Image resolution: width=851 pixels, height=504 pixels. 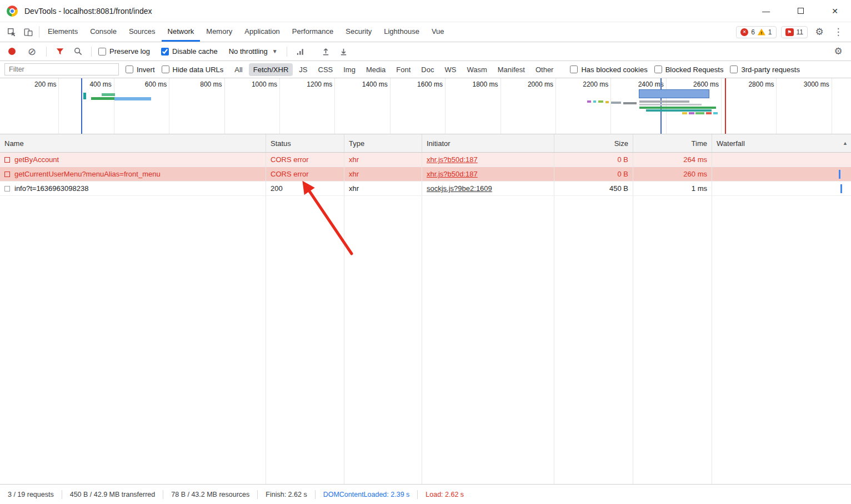 I want to click on chrome-logo-icon, so click(x=12, y=11).